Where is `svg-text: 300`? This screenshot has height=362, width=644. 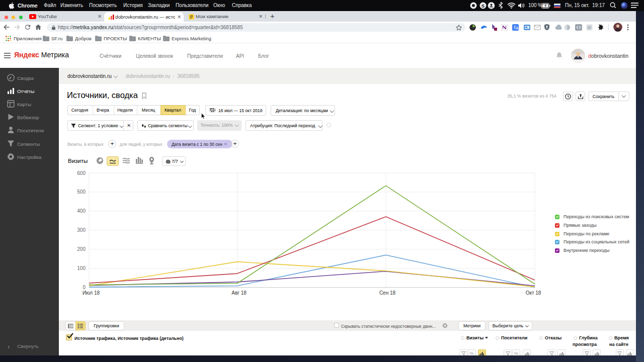 svg-text: 300 is located at coordinates (82, 230).